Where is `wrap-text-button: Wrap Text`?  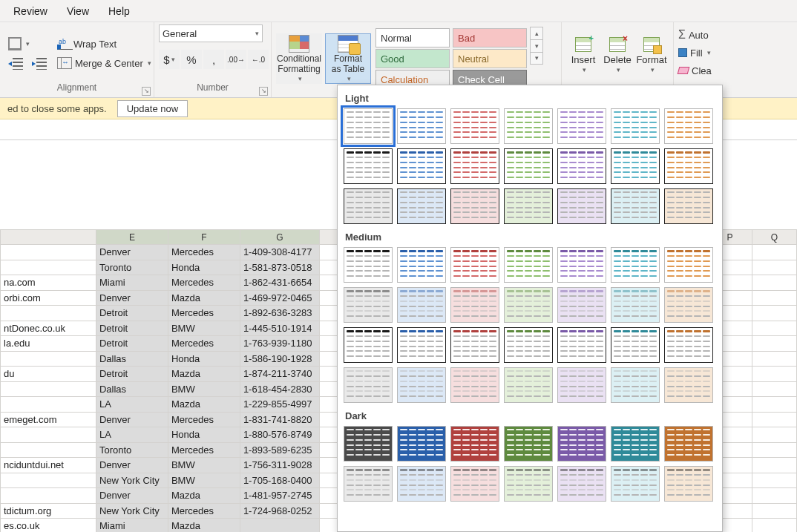 wrap-text-button: Wrap Text is located at coordinates (104, 44).